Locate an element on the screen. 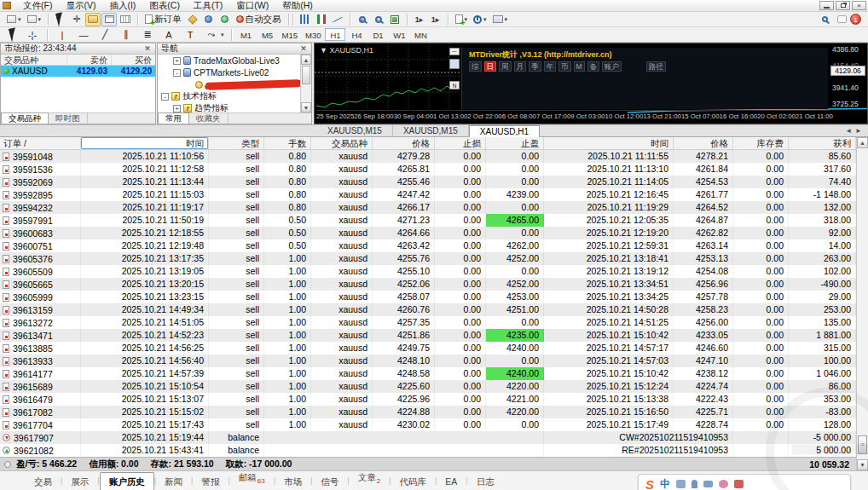 Image resolution: width=868 pixels, height=490 pixels. history-row: 395910482025.10.21 11:10:56sell0.80xauus… is located at coordinates (428, 157).